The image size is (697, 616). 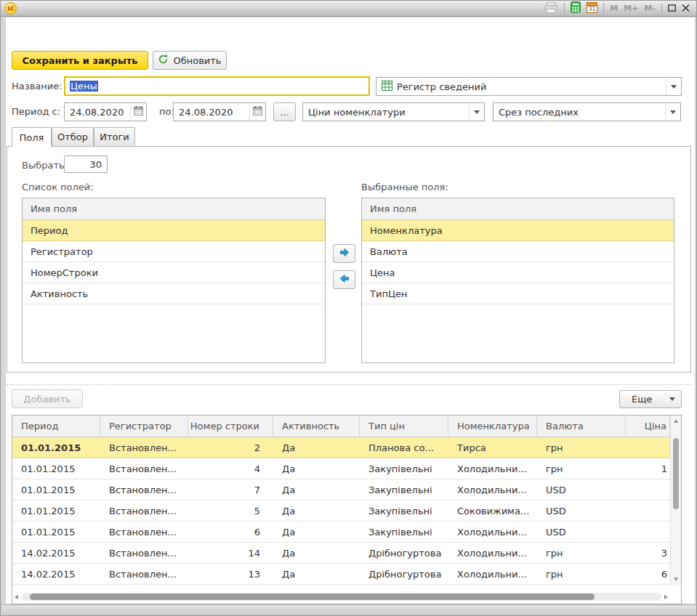 I want to click on list-item: Номенклатура, so click(x=517, y=231).